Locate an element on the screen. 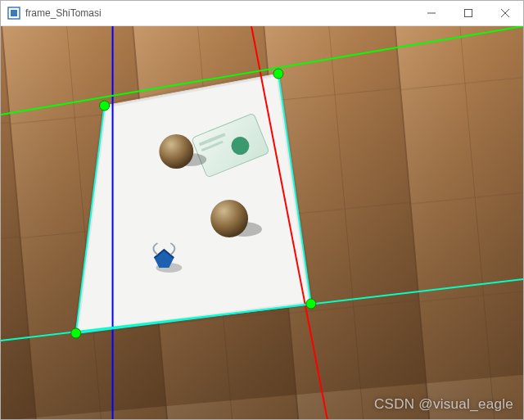 This screenshot has width=524, height=420. window-controls is located at coordinates (468, 13).